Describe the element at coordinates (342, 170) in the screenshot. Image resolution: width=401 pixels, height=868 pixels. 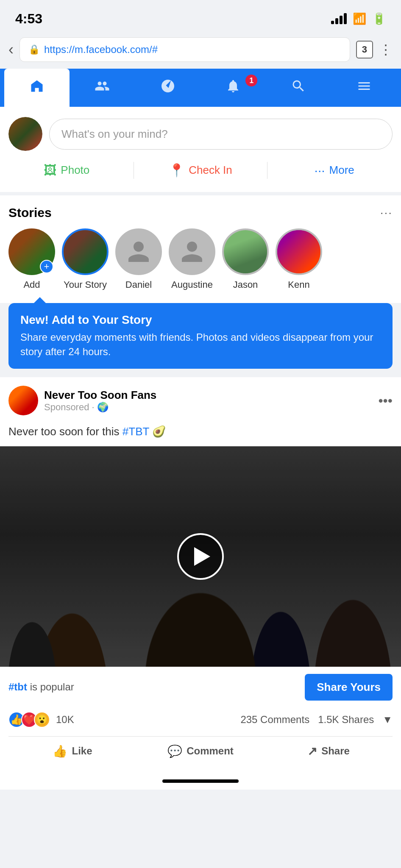
I see `more-label: More` at that location.